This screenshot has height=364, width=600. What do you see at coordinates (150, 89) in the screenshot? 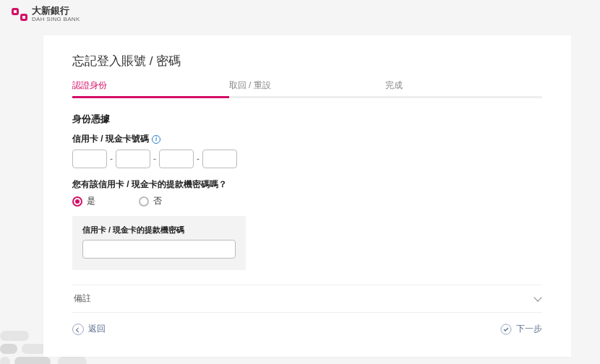
I see `step-verify-identity: 認證身份` at bounding box center [150, 89].